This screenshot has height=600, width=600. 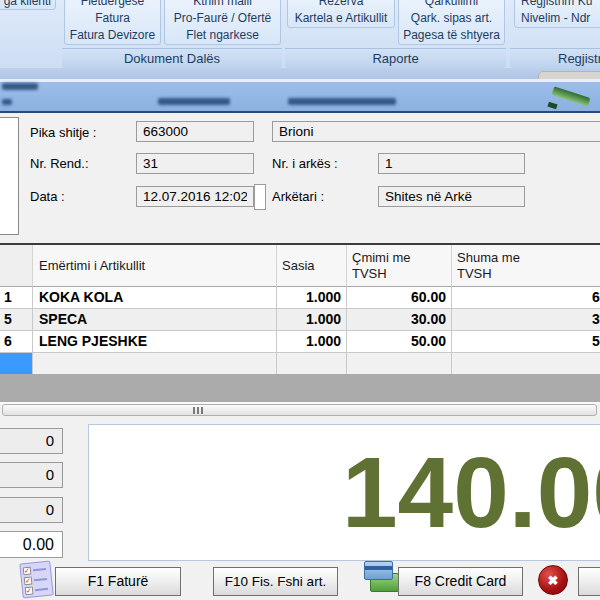 I want to click on f1-fature-button: F1 Faturë, so click(x=118, y=582).